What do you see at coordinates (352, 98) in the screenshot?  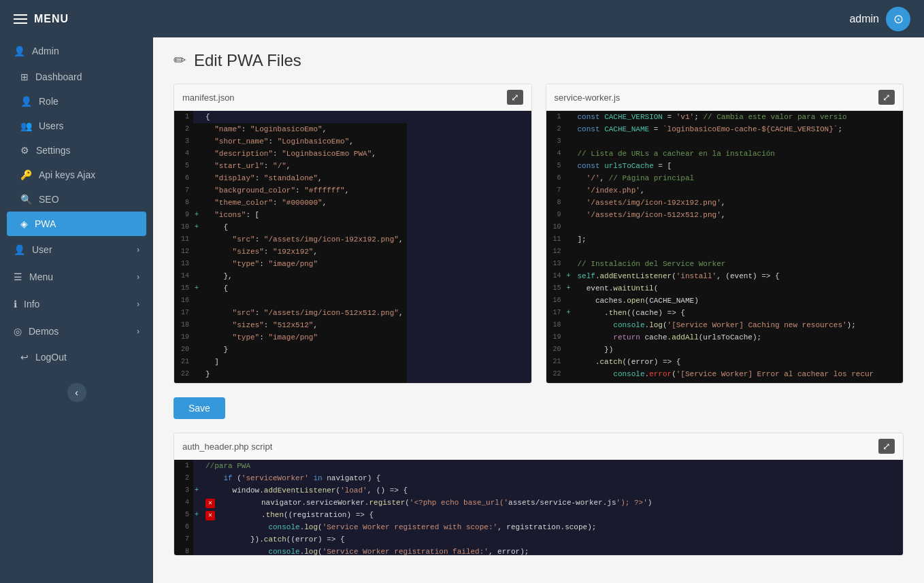 I see `manifest-editor-header: manifest.json ⤢` at bounding box center [352, 98].